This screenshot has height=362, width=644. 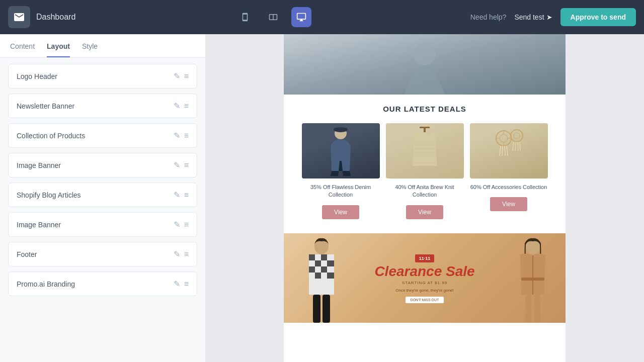 What do you see at coordinates (103, 76) in the screenshot?
I see `panel-item-logo-header: Logo Header ✎ ≡` at bounding box center [103, 76].